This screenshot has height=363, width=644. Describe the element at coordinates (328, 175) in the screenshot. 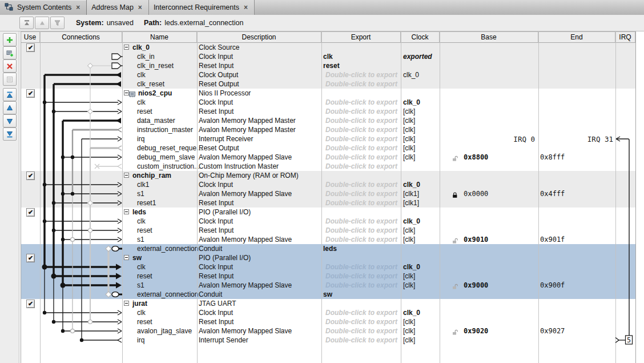

I see `table-row: ✔onchip_ramOn-Chip Memory (RAM or ROM)` at that location.